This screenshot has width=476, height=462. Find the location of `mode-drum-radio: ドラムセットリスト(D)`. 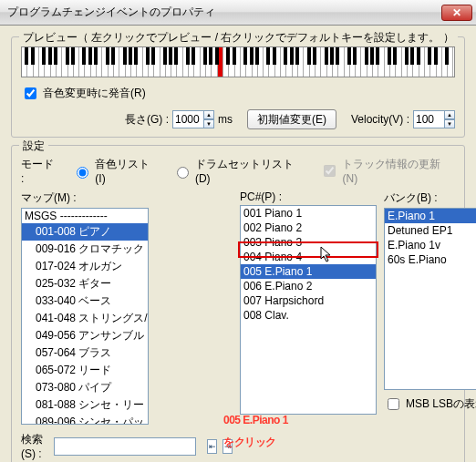

mode-drum-radio: ドラムセットリスト(D) is located at coordinates (241, 171).